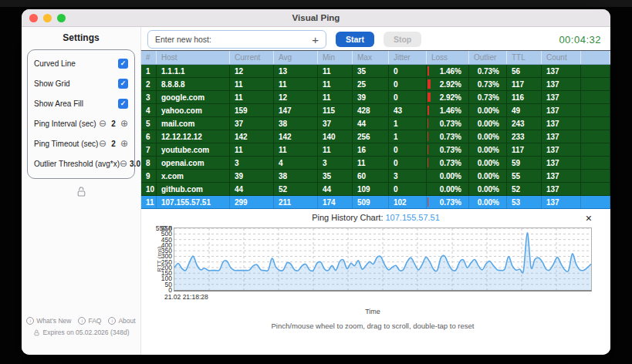  What do you see at coordinates (407, 57) in the screenshot?
I see `column-header-jitter: Jitter` at bounding box center [407, 57].